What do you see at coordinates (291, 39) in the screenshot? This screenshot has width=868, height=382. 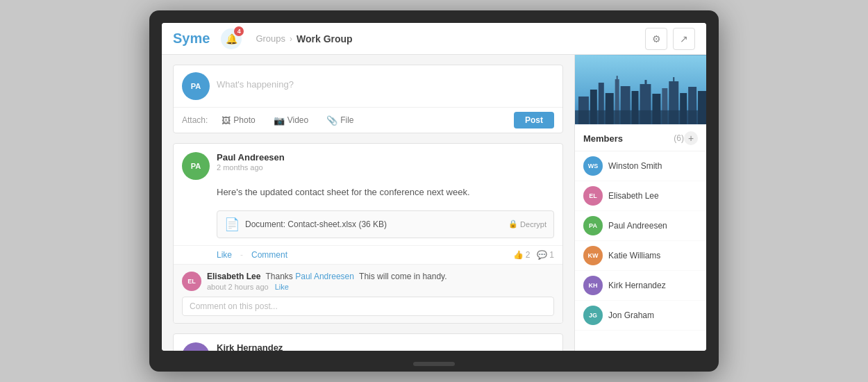 I see `breadcrumb-arrow: ›` at bounding box center [291, 39].